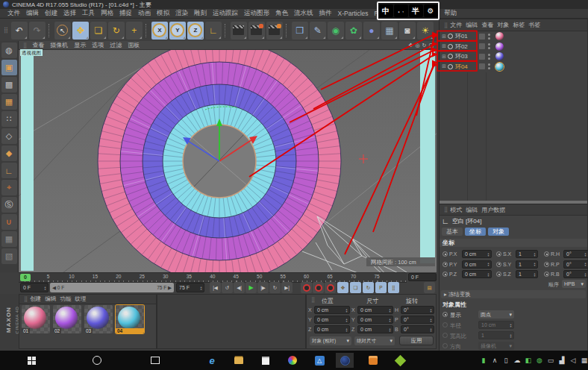 The width and height of the screenshot is (588, 370). I want to click on coords-size-field-Y1-spinner: ▴▾, so click(390, 320).